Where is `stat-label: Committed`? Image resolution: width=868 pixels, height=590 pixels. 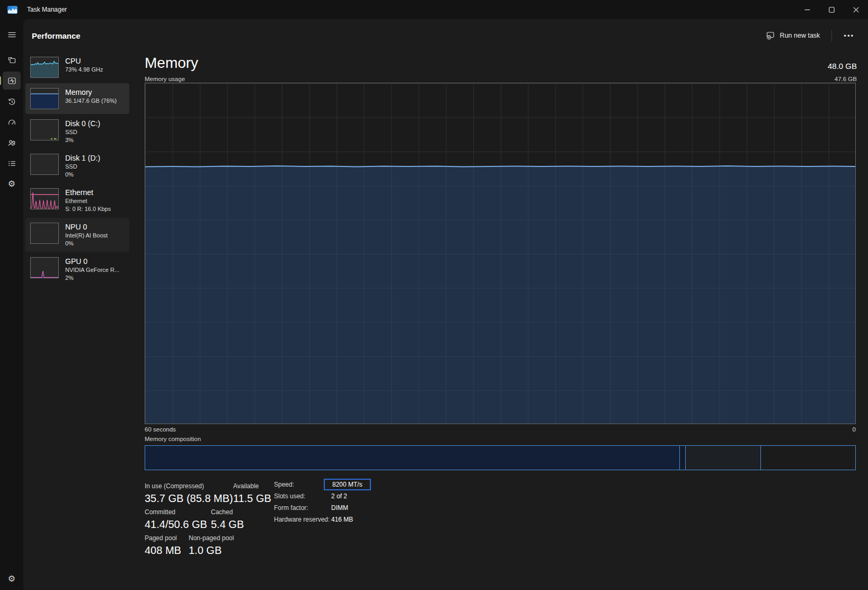
stat-label: Committed is located at coordinates (176, 512).